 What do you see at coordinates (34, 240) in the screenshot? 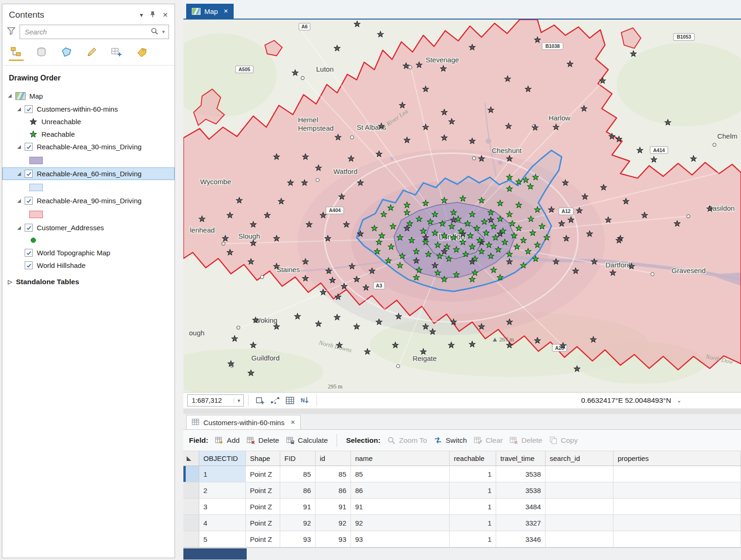
I see `legend-dot` at bounding box center [34, 240].